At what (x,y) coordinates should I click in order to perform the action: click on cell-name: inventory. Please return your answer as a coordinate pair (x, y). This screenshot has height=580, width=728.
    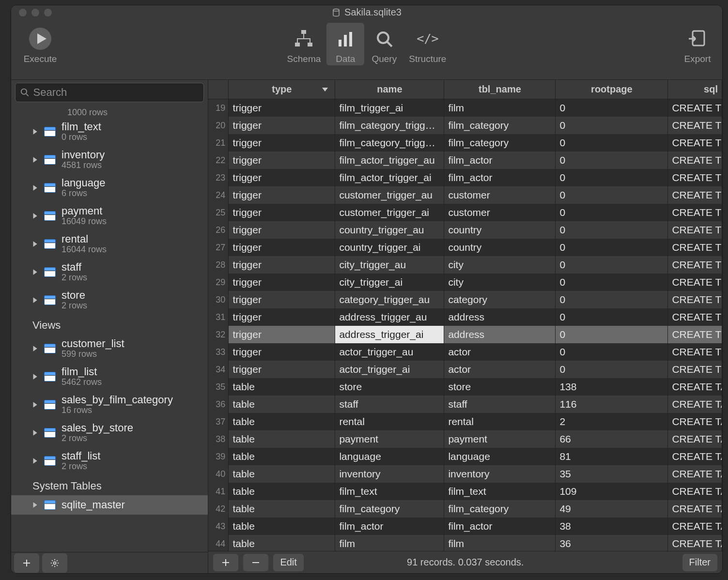
    Looking at the image, I should click on (389, 474).